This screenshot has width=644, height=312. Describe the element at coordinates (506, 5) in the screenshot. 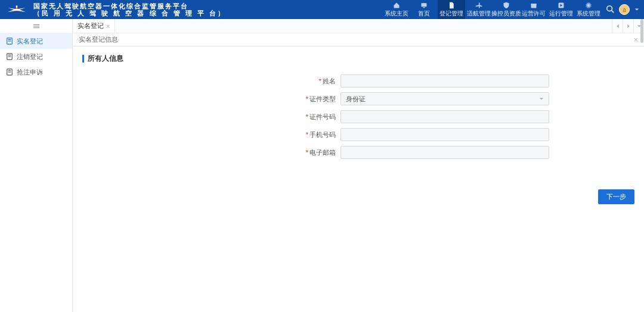

I see `shield-icon` at that location.